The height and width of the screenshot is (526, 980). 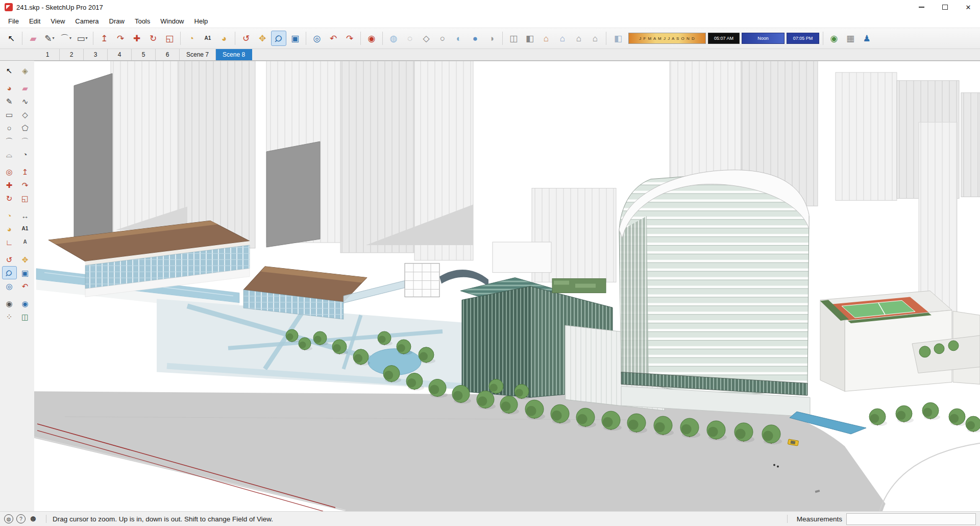 I want to click on close-button: ✕, so click(x=968, y=7).